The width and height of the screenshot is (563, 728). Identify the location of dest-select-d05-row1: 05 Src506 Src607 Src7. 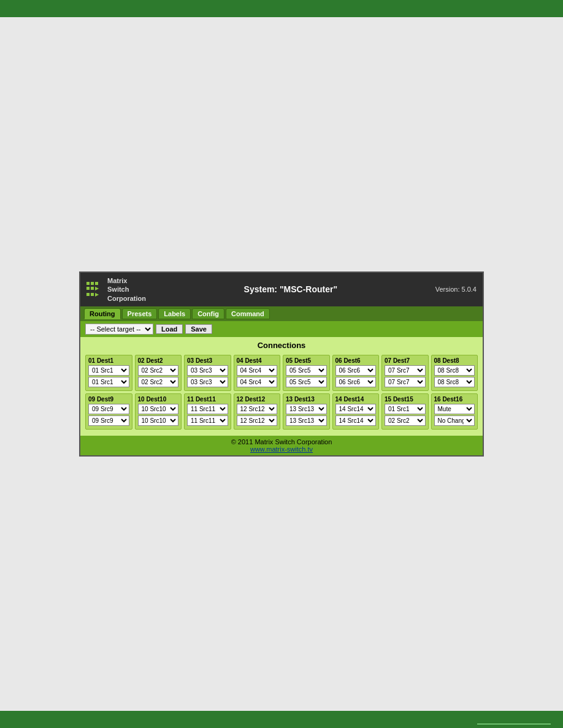
(307, 382).